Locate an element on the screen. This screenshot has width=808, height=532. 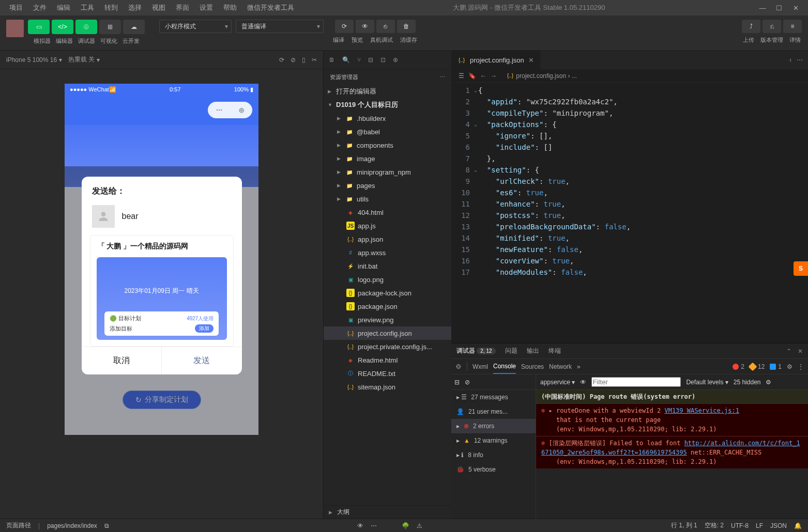
tab-network: Network is located at coordinates (560, 367).